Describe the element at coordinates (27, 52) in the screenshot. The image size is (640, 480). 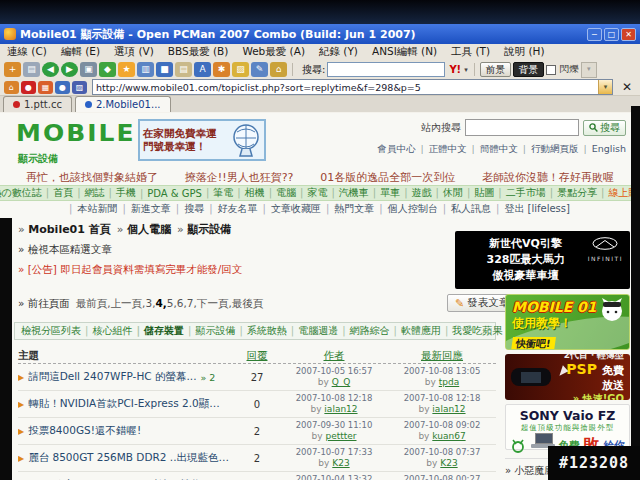
I see `menu-item: 連線 (C)` at that location.